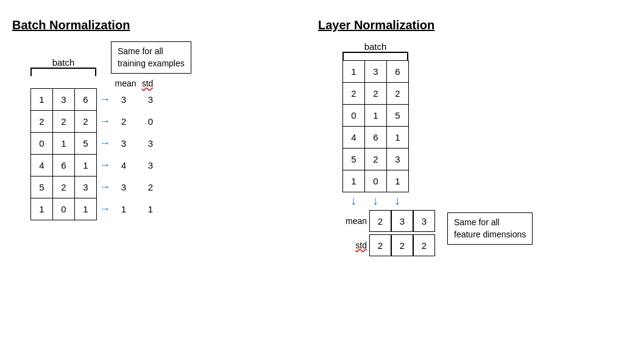  Describe the element at coordinates (151, 187) in the screenshot. I see `bn-std-val: 2` at that location.